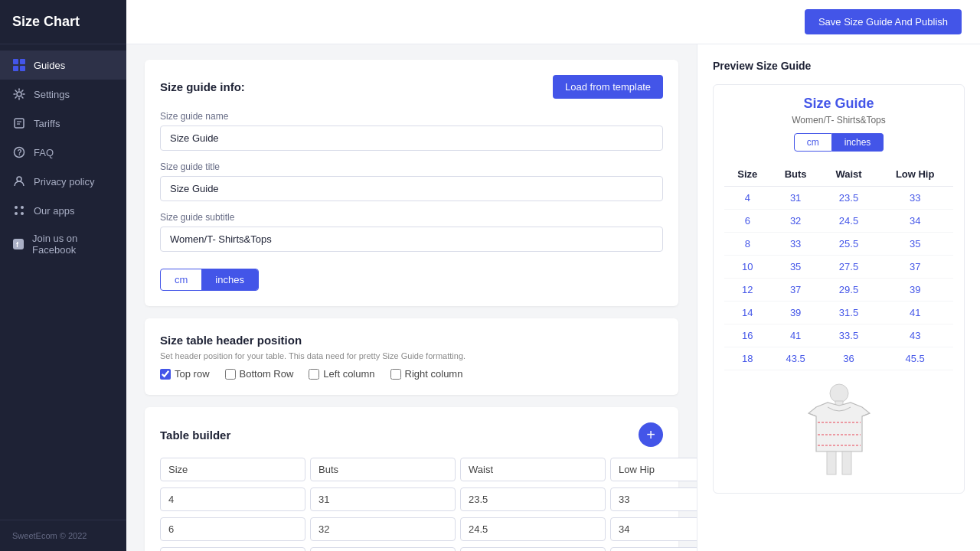 The image size is (980, 551). Describe the element at coordinates (63, 152) in the screenshot. I see `sidebar-item-faq: ? FAQ` at that location.